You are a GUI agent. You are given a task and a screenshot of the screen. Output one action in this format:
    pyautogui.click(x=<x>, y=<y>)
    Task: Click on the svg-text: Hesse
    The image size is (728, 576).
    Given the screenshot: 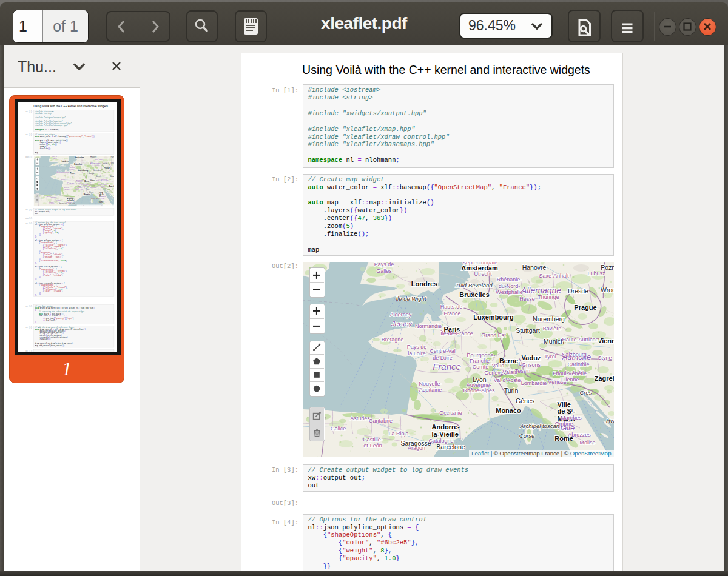 What is the action you would take?
    pyautogui.click(x=92, y=166)
    